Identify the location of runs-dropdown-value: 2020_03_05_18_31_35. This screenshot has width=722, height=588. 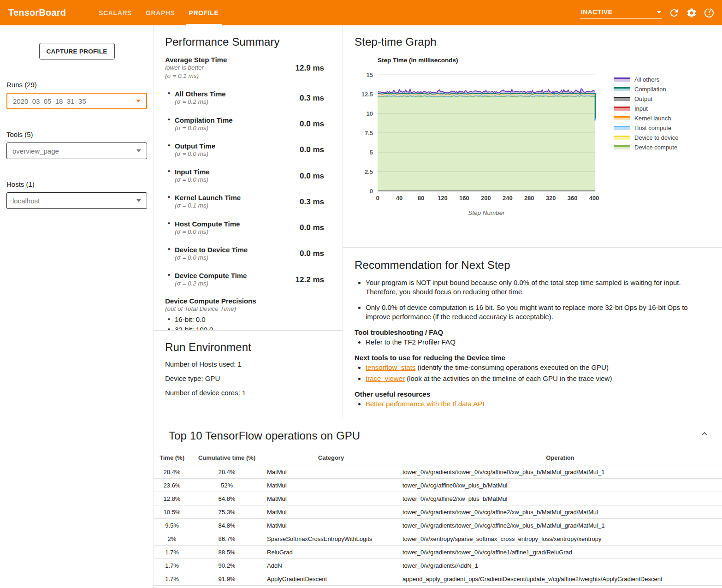
(50, 101).